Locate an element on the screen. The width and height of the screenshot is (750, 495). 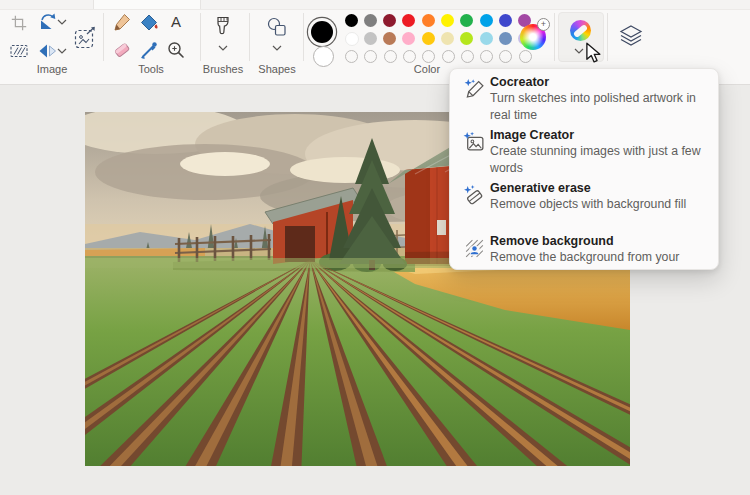
eraser-icon is located at coordinates (122, 50).